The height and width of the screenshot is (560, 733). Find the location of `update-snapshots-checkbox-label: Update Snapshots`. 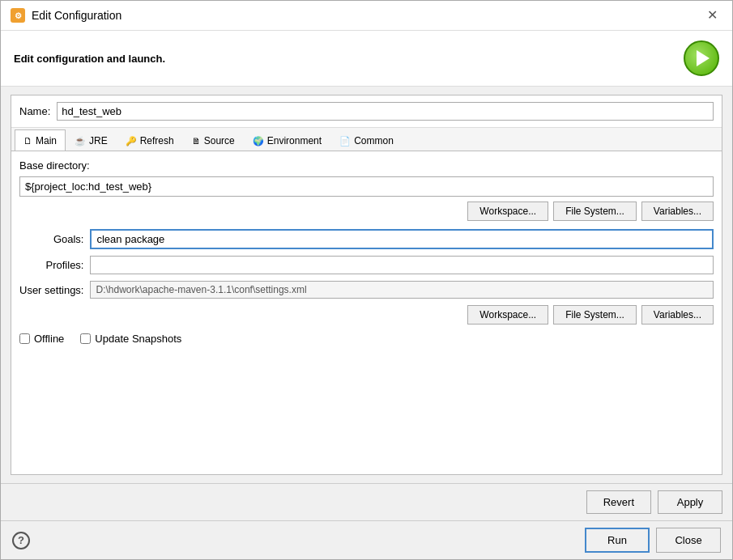

update-snapshots-checkbox-label: Update Snapshots is located at coordinates (131, 338).